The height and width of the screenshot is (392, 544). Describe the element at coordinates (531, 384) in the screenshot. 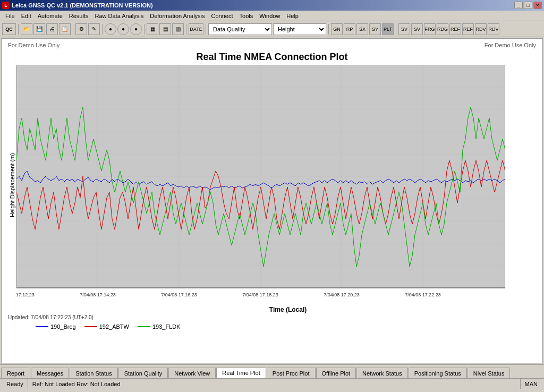

I see `status-mode: MAN` at that location.